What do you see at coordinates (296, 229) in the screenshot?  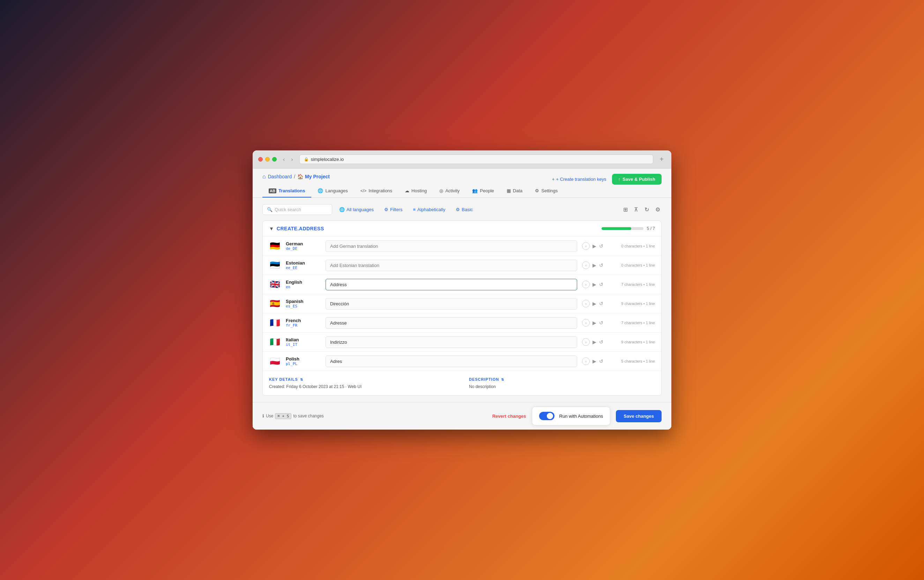 I see `section-title-left: ▼ CREATE.ADDRESS` at bounding box center [296, 229].